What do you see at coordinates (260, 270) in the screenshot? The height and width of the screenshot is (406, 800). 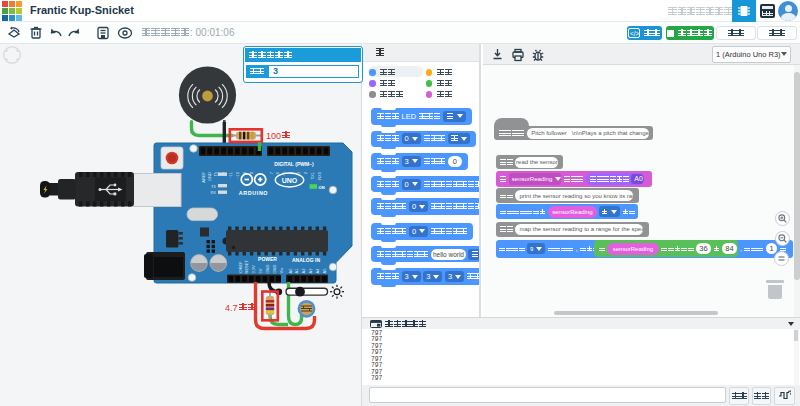 I see `svg-text: 5V` at bounding box center [260, 270].